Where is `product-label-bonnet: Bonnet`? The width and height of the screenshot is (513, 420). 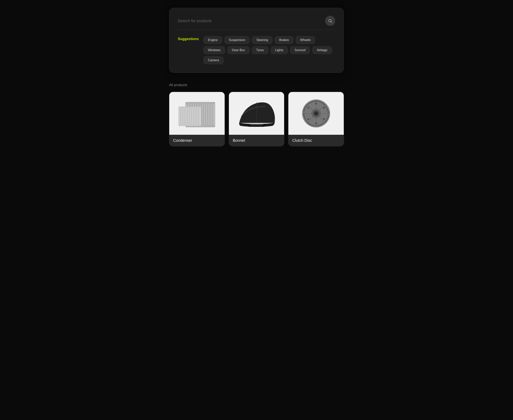 product-label-bonnet: Bonnet is located at coordinates (257, 140).